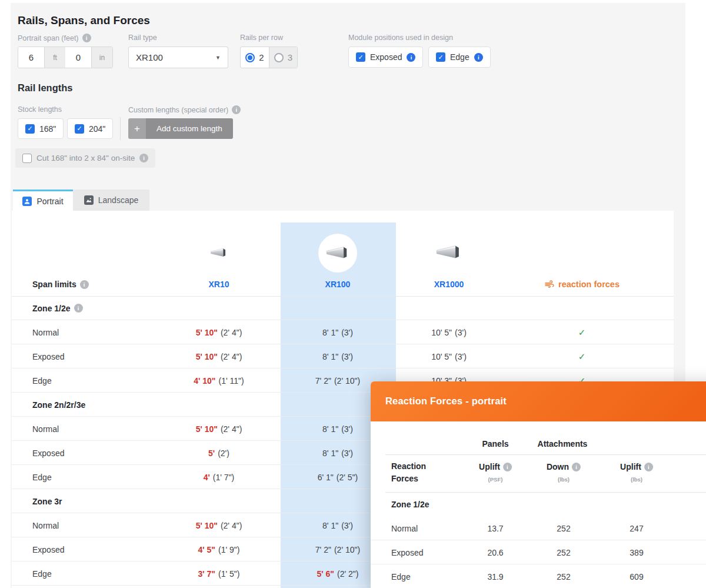 This screenshot has height=588, width=706. What do you see at coordinates (637, 576) in the screenshot?
I see `cell-uplift-lbs: 609` at bounding box center [637, 576].